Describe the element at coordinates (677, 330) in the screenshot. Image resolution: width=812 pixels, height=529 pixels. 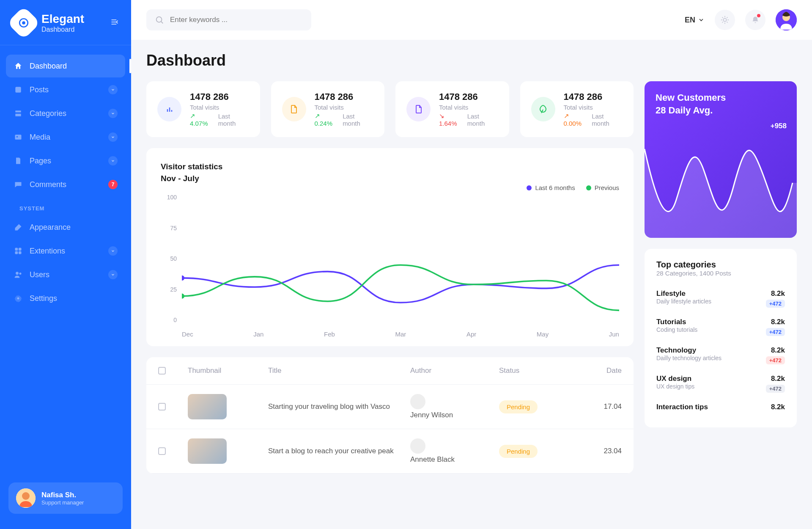
I see `category-desc: Coding tutorials` at that location.